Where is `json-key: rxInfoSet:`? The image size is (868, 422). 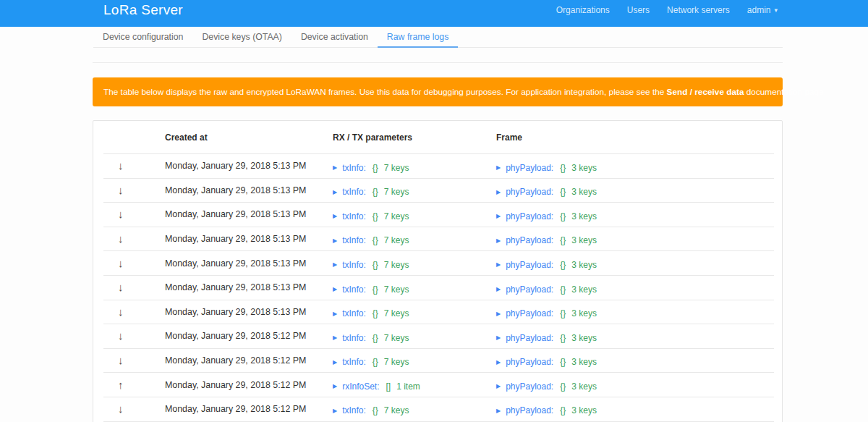
json-key: rxInfoSet: is located at coordinates (360, 387).